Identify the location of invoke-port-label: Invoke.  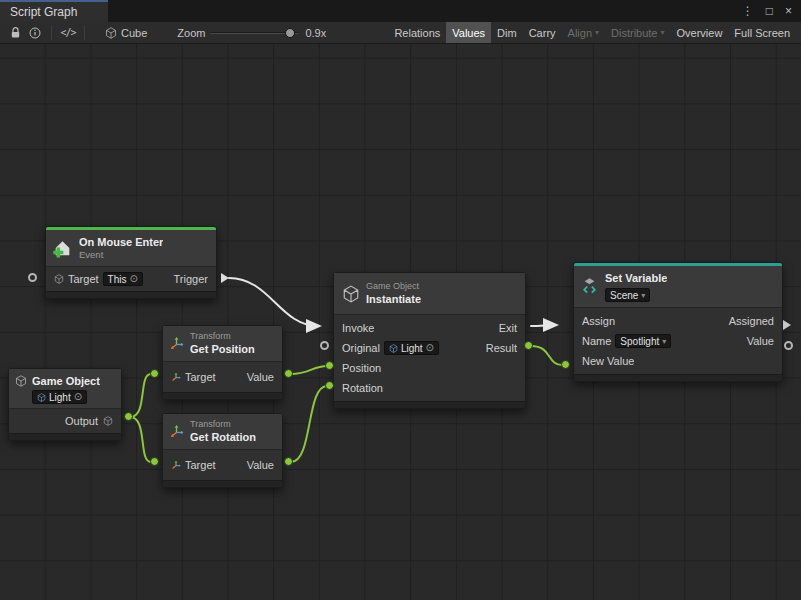
(358, 328).